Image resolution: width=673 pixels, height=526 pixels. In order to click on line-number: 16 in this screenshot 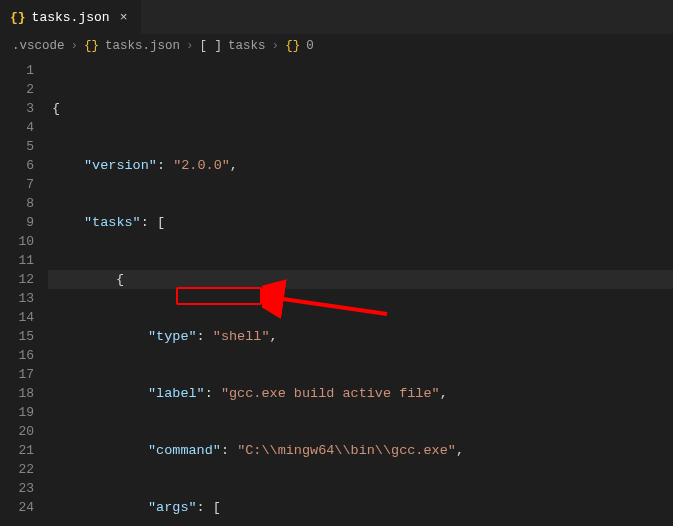, I will do `click(17, 356)`.